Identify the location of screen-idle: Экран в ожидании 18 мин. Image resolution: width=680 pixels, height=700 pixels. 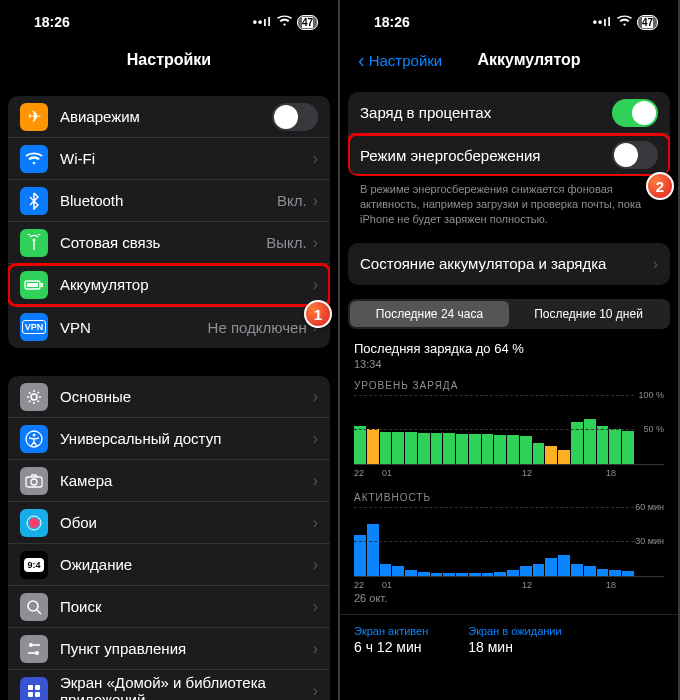
(514, 640).